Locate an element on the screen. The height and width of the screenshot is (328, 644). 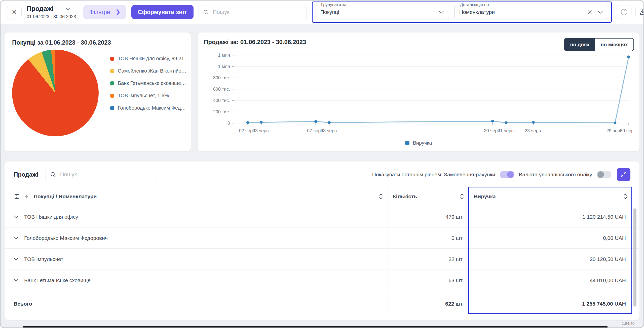
table-row: Банк Гетьманське сховище63 шт44 010,00 U… is located at coordinates (322, 280).